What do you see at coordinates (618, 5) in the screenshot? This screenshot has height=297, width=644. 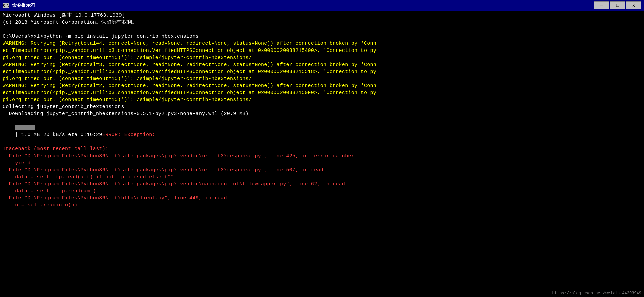 I see `maximize-button: □` at bounding box center [618, 5].